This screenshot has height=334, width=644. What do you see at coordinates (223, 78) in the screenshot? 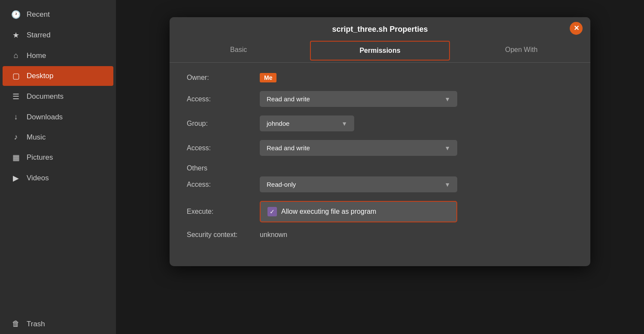
I see `owner-label: Owner:` at bounding box center [223, 78].